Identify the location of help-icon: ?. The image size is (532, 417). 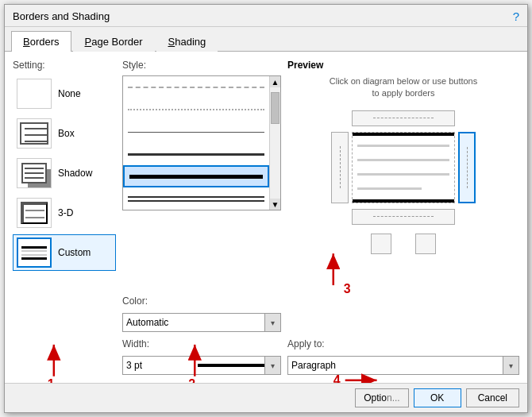
(516, 16).